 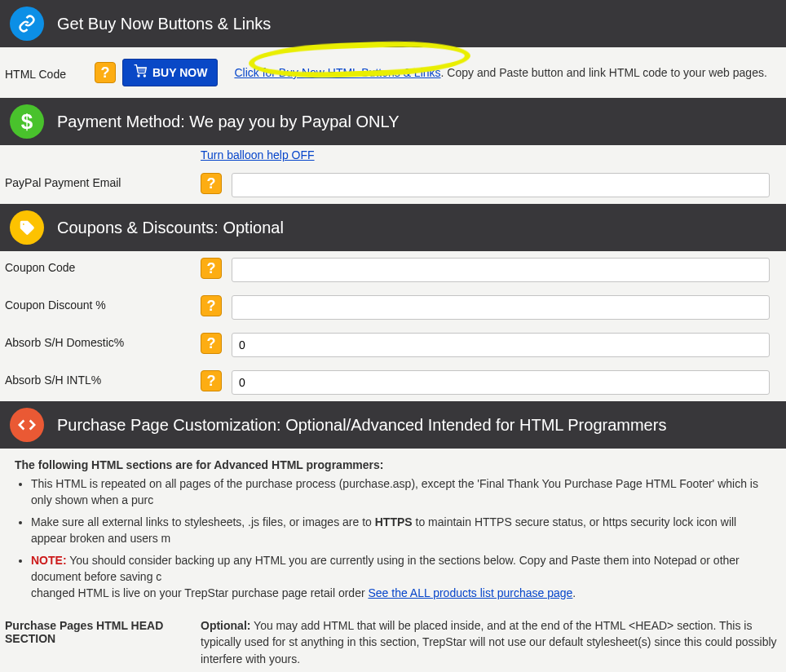 I want to click on dollar-icon: $, so click(x=27, y=122).